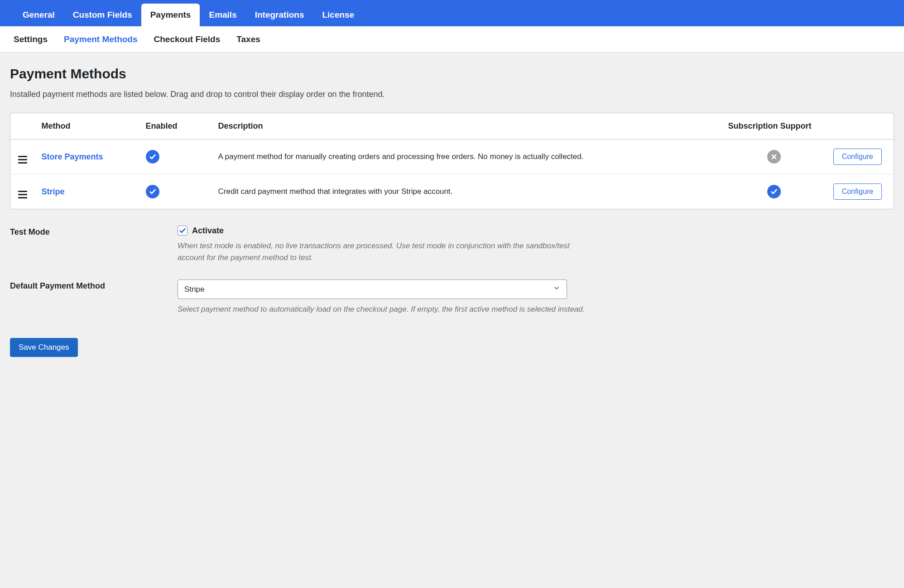  I want to click on test-mode-checkbox-label: Activate, so click(208, 231).